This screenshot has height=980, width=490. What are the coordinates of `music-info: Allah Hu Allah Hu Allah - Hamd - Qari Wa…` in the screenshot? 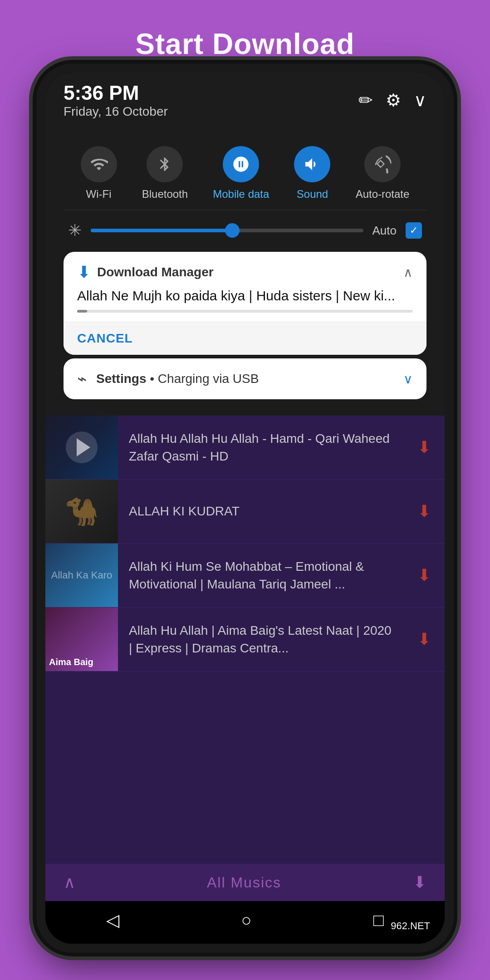 It's located at (261, 447).